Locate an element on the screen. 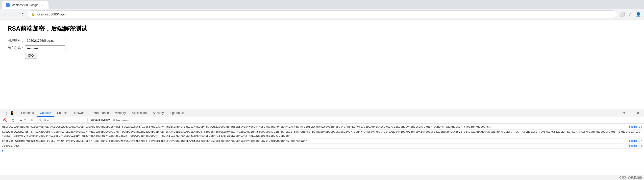 The image size is (644, 180). tab-close-button: ✕ is located at coordinates (42, 5).